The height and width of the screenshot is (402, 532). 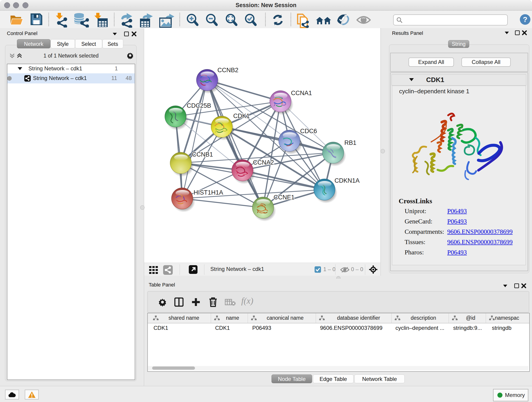 I want to click on svg-text: CDK1, so click(x=241, y=116).